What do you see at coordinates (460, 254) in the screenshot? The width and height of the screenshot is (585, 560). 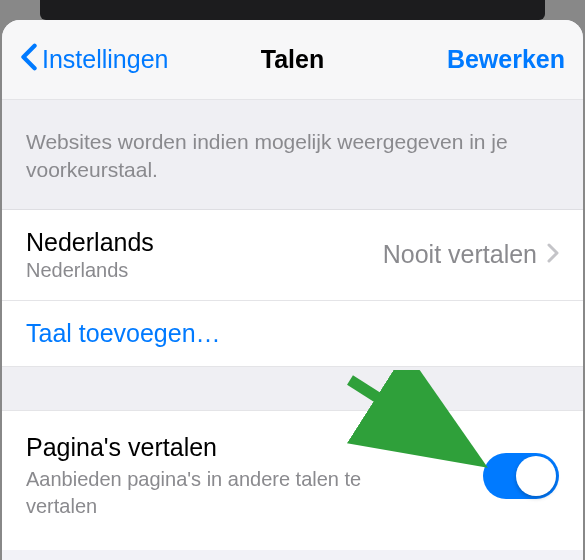 I see `language-detail: Nooit vertalen` at bounding box center [460, 254].